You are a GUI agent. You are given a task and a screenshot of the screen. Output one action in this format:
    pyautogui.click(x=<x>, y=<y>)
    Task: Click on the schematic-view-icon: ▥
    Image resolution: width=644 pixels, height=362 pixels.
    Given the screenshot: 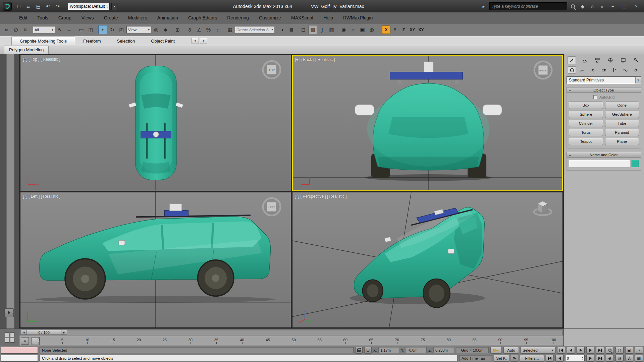 What is the action you would take?
    pyautogui.click(x=331, y=29)
    